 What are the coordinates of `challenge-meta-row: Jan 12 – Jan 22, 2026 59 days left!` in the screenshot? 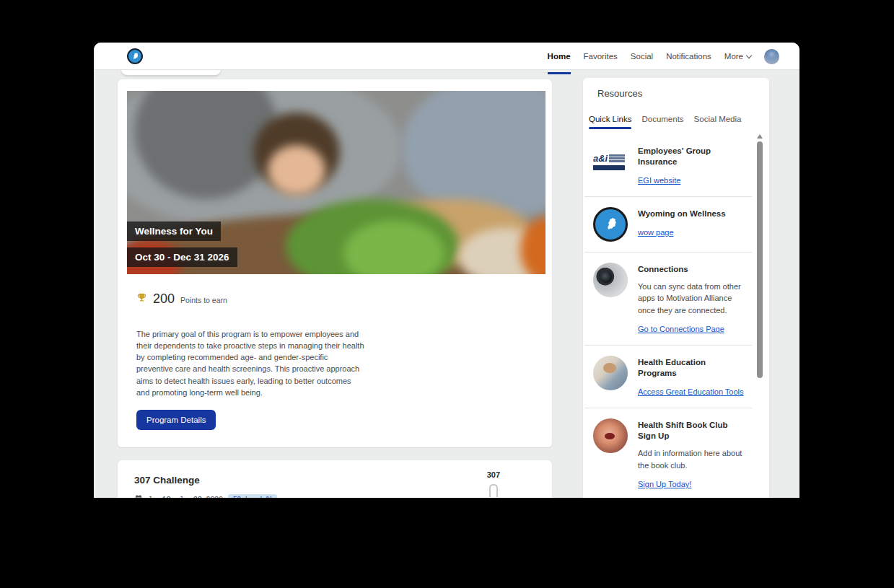 It's located at (335, 495).